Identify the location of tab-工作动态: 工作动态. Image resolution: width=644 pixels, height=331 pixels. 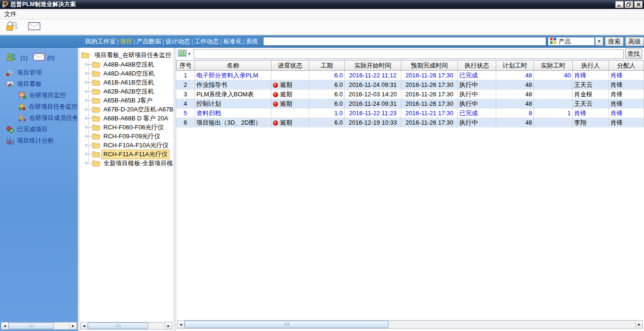
(207, 42).